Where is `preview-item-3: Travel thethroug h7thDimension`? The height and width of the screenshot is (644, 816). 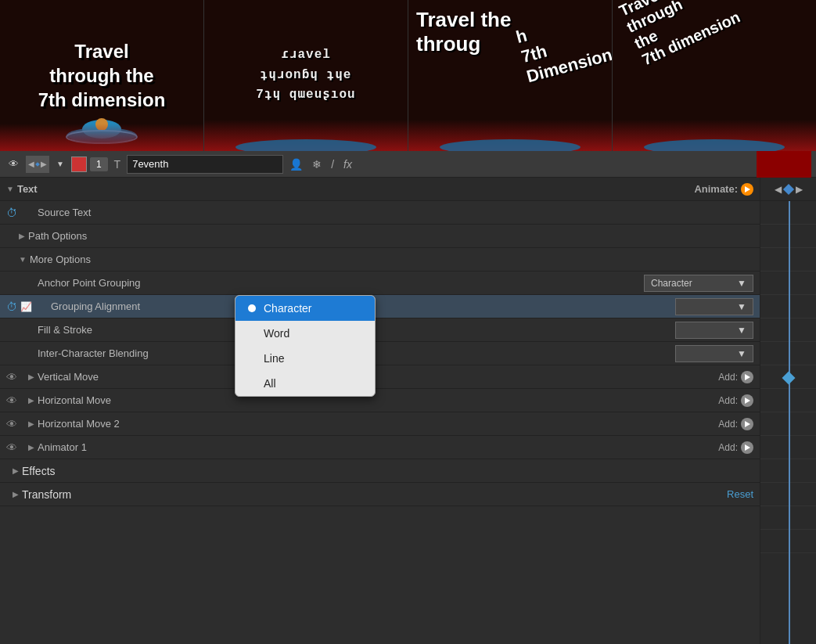 preview-item-3: Travel thethroug h7thDimension is located at coordinates (510, 75).